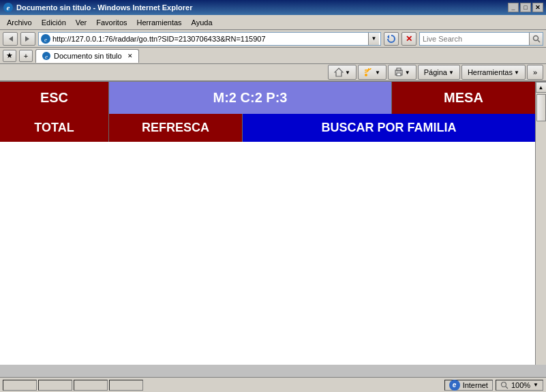 This screenshot has height=392, width=546. I want to click on page-label: Página, so click(436, 72).